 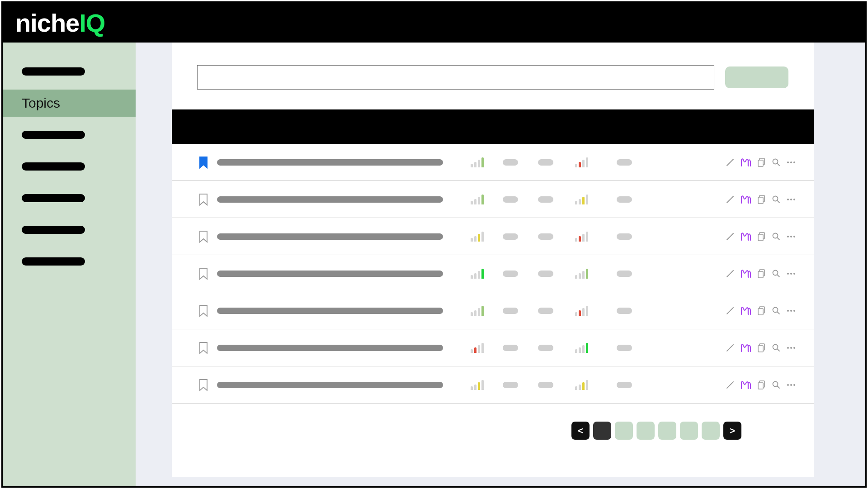 I want to click on sidebar: Topics, so click(x=69, y=264).